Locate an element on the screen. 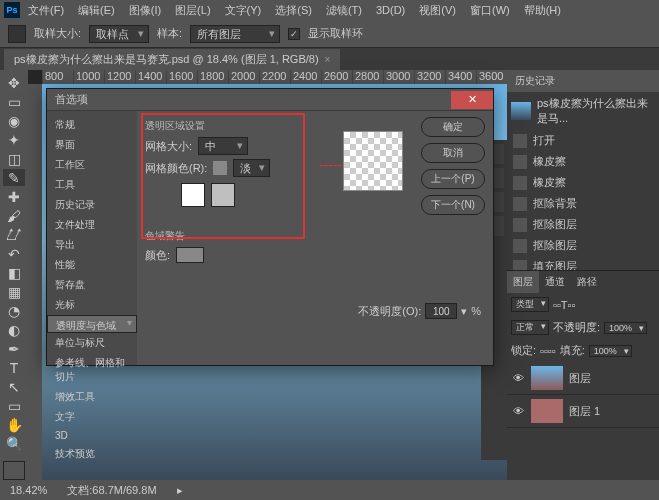  shape-tool: ▭ is located at coordinates (14, 406).